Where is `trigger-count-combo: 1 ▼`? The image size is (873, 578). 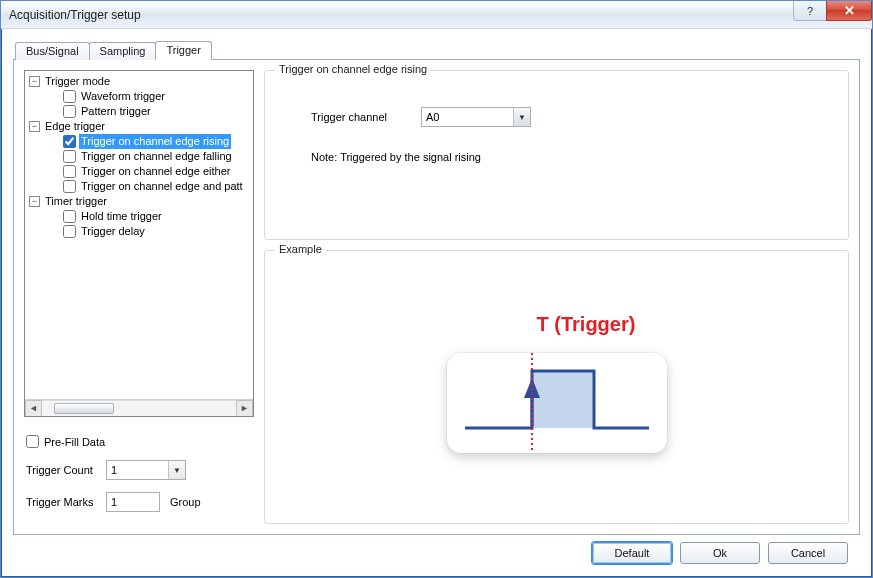 trigger-count-combo: 1 ▼ is located at coordinates (146, 470).